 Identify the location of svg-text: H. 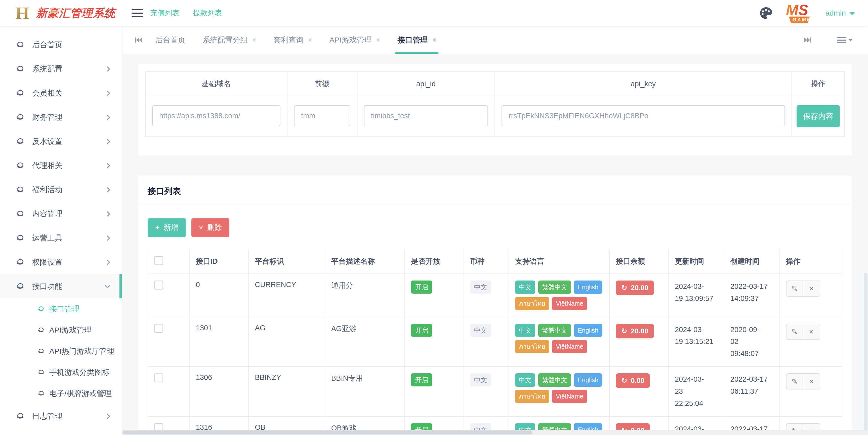
(22, 13).